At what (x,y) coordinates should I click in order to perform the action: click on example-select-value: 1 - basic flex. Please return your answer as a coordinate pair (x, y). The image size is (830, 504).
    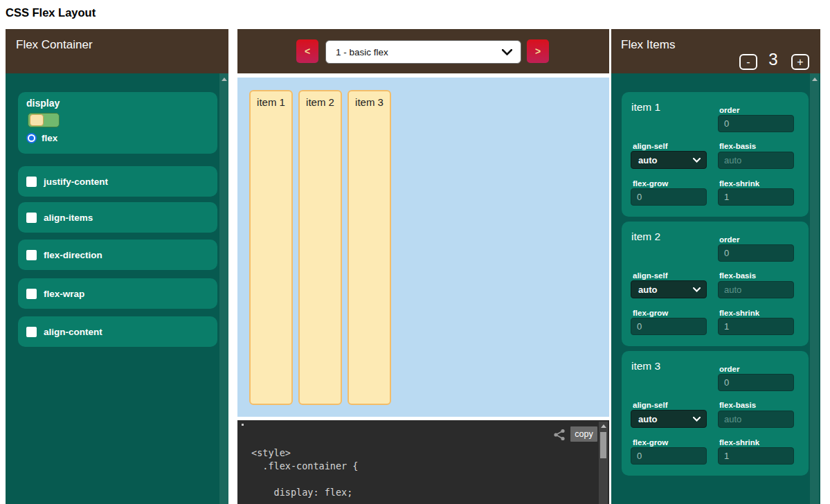
    Looking at the image, I should click on (362, 53).